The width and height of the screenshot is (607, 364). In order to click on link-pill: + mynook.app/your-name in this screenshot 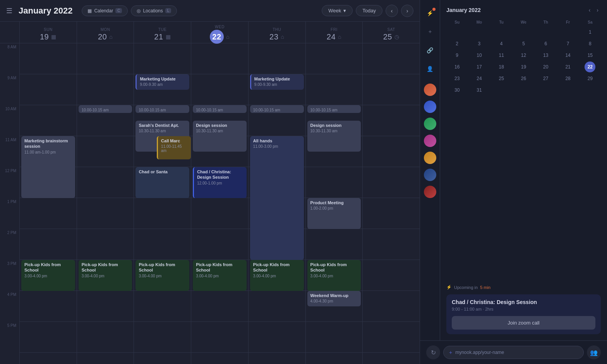, I will do `click(513, 352)`.